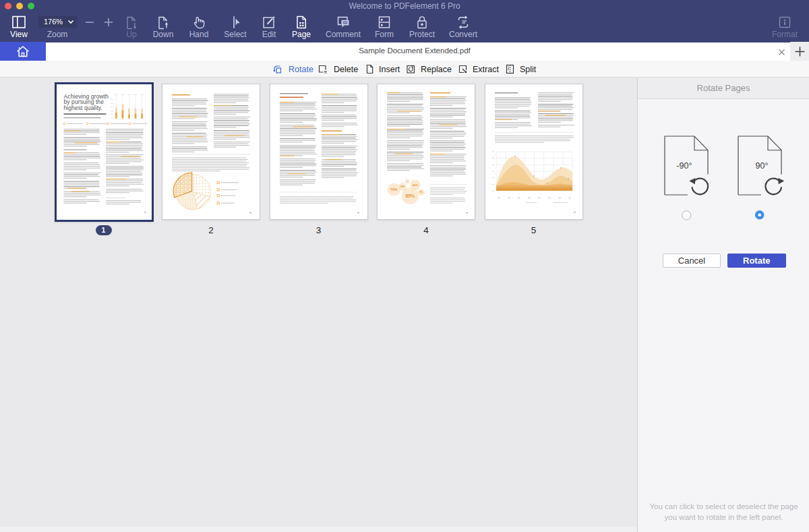 Image resolution: width=809 pixels, height=532 pixels. What do you see at coordinates (762, 166) in the screenshot?
I see `svg-text: 90°` at bounding box center [762, 166].